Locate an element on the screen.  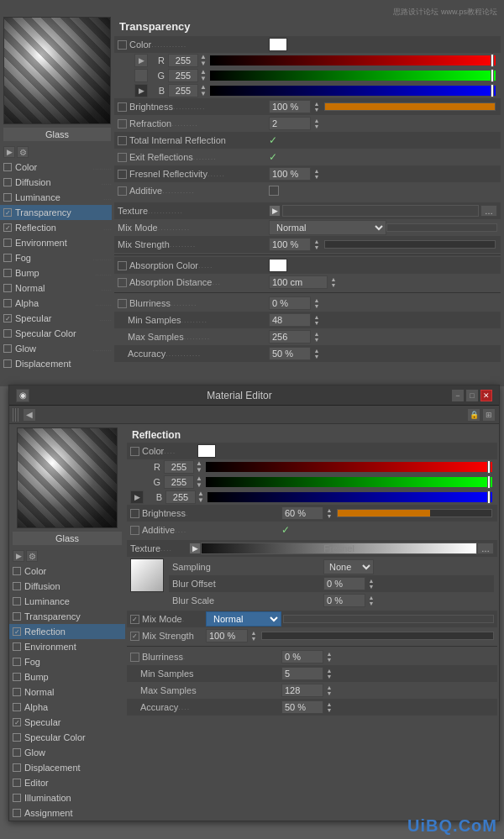
sidebar-item-editor-bottom: Editor is located at coordinates (67, 783).